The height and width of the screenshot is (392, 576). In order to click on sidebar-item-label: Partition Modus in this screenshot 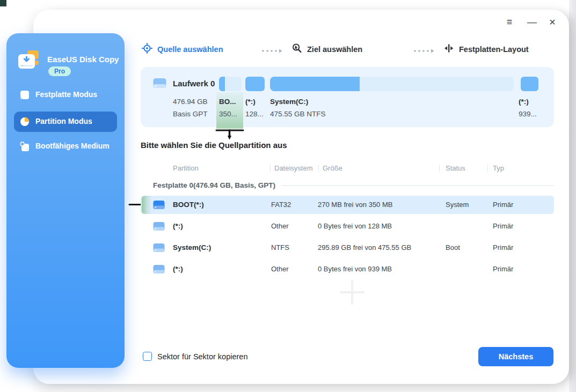, I will do `click(64, 121)`.